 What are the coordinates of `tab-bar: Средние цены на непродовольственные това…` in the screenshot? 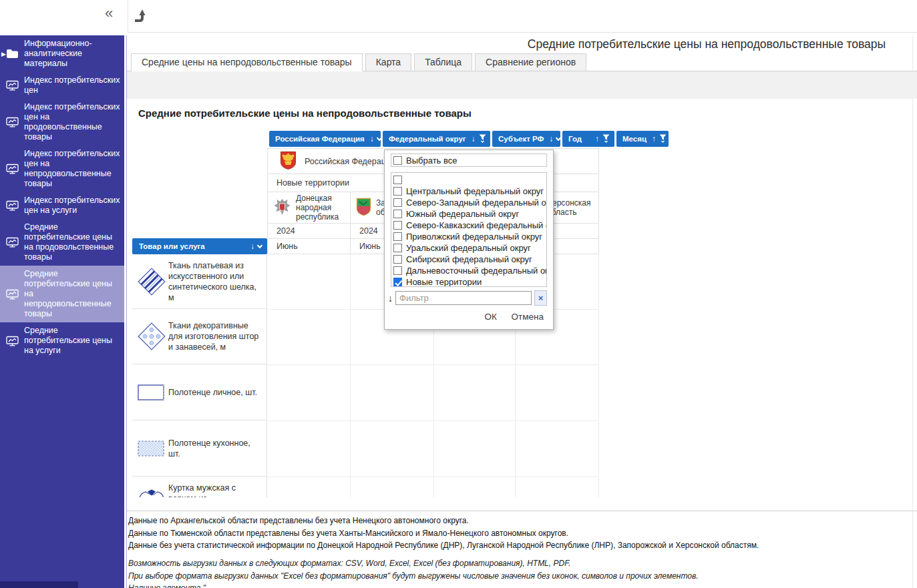 It's located at (360, 63).